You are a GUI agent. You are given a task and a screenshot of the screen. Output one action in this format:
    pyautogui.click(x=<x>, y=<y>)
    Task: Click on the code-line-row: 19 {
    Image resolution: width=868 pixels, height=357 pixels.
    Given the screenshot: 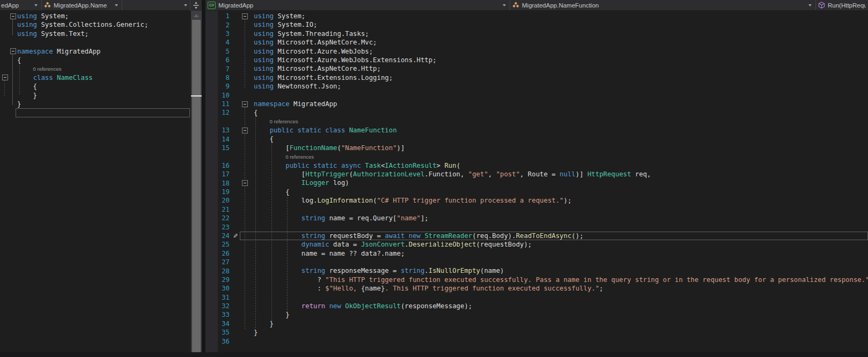 What is the action you would take?
    pyautogui.click(x=536, y=192)
    